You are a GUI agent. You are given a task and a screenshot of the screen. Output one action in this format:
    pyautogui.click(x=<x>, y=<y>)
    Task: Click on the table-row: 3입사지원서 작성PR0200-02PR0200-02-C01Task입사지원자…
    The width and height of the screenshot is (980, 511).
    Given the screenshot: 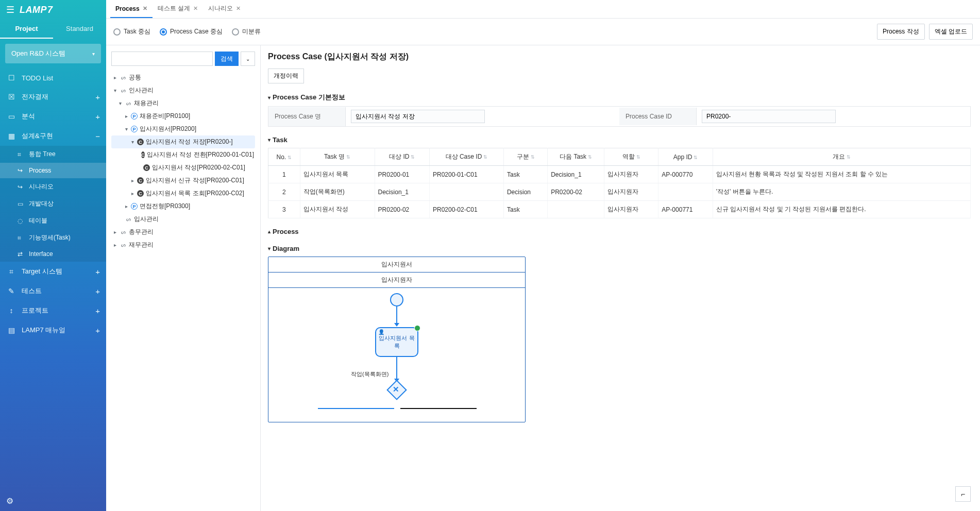 What is the action you would take?
    pyautogui.click(x=619, y=210)
    